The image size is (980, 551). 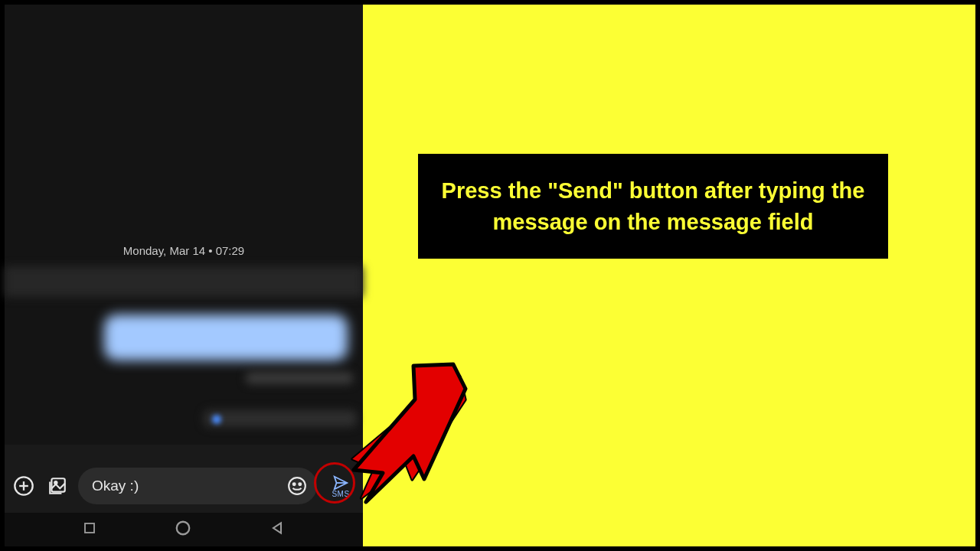 What do you see at coordinates (226, 337) in the screenshot?
I see `outgoing-message-bubble` at bounding box center [226, 337].